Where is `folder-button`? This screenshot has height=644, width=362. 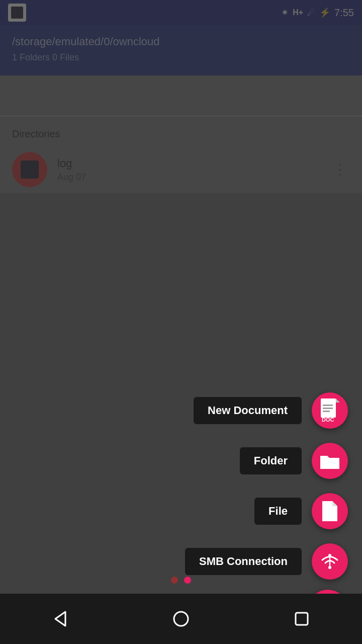
folder-button is located at coordinates (330, 461).